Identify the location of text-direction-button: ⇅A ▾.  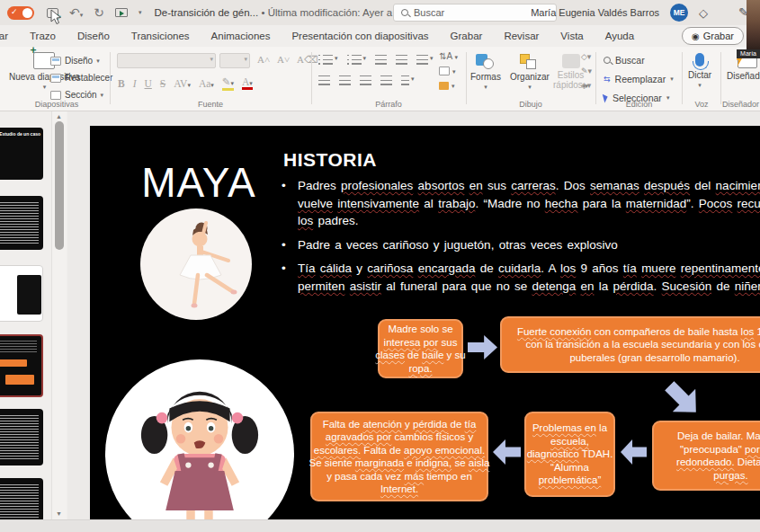
(448, 56).